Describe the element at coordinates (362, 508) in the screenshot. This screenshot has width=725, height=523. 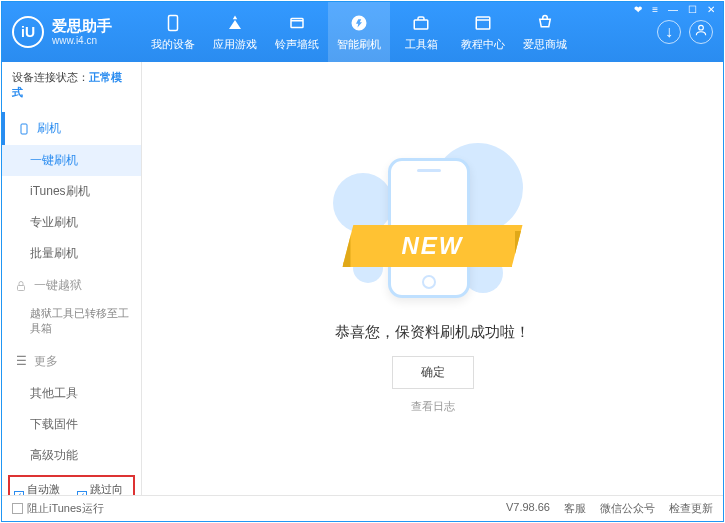
I see `footer: 阻止iTunes运行 V7.98.66 客服 微信公众号 检查更新` at that location.